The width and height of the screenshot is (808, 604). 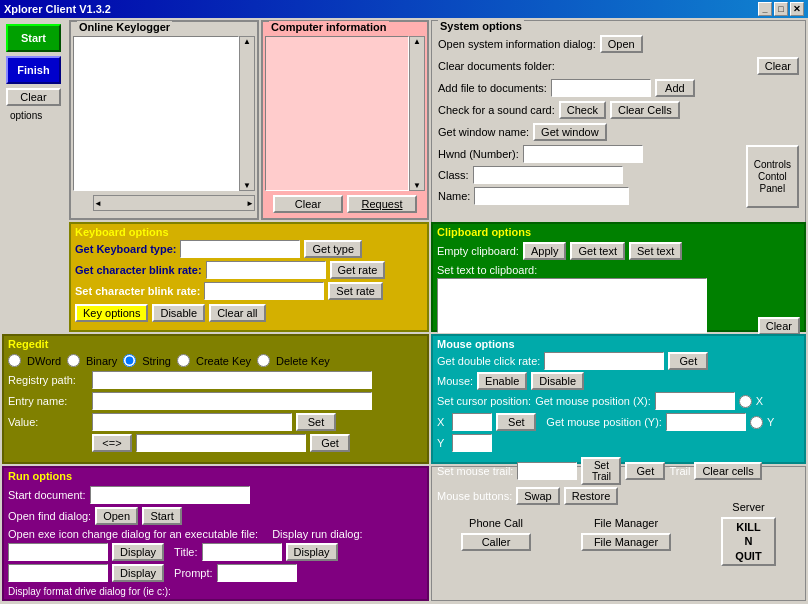 I want to click on check-button: Check, so click(x=582, y=110).